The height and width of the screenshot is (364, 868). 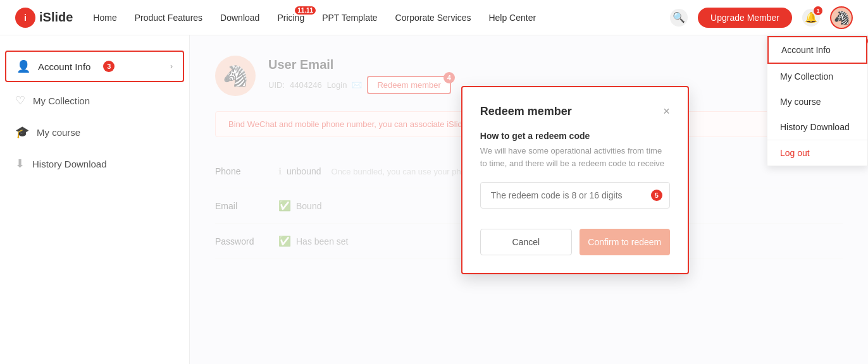 I want to click on modal-close-btn: ×, so click(x=667, y=111).